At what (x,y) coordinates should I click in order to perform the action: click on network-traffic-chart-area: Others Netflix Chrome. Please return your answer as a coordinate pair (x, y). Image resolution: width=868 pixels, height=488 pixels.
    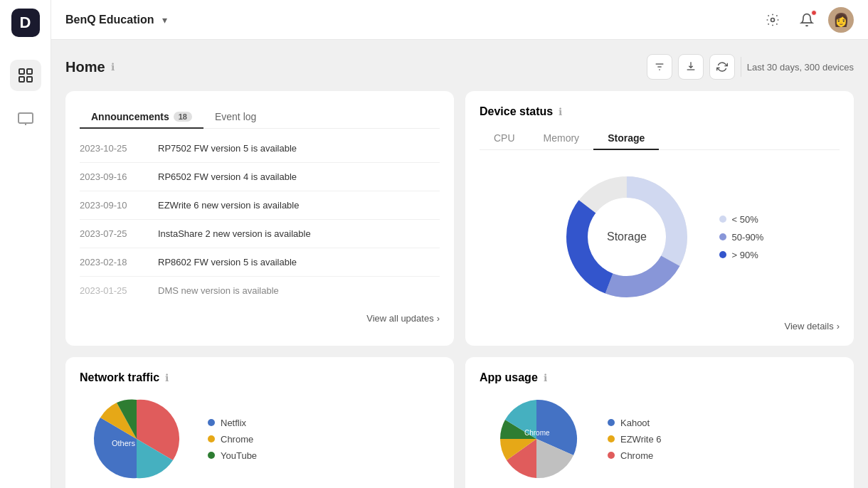
    Looking at the image, I should click on (260, 439).